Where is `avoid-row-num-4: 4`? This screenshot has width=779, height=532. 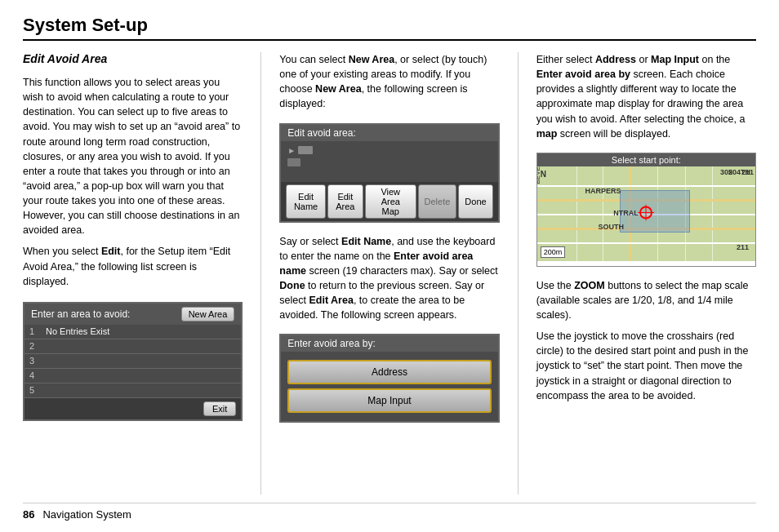 avoid-row-num-4: 4 is located at coordinates (36, 375).